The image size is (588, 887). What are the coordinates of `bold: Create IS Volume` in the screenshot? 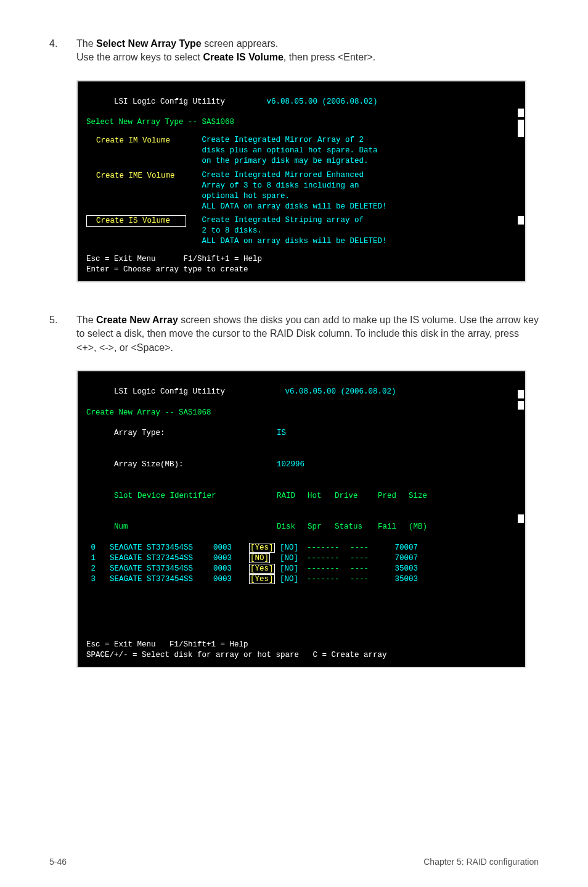 It's located at (243, 57).